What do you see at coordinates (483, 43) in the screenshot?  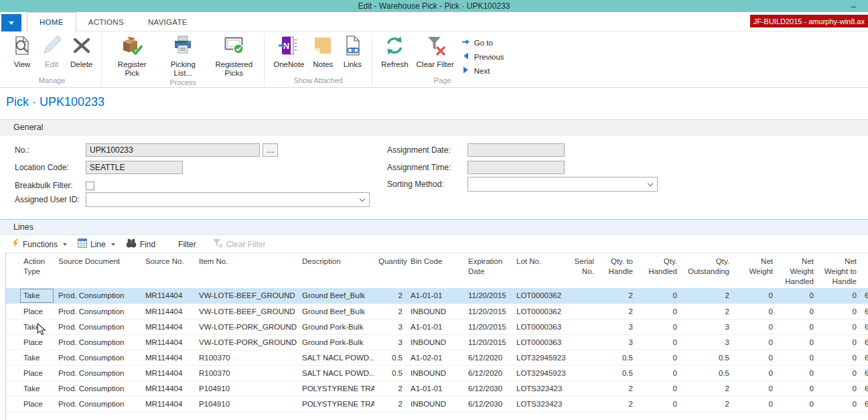 I see `go-to-button: Go to` at bounding box center [483, 43].